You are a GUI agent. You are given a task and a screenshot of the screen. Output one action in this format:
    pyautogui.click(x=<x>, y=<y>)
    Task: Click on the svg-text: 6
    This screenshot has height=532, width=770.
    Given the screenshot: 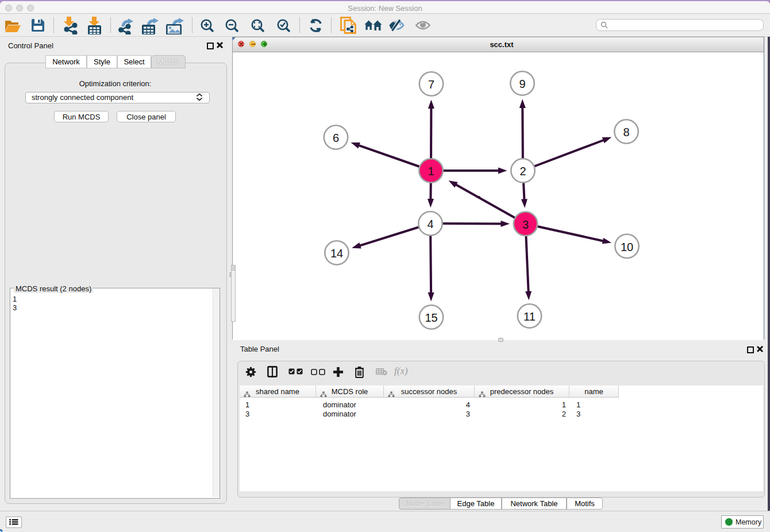 What is the action you would take?
    pyautogui.click(x=336, y=138)
    